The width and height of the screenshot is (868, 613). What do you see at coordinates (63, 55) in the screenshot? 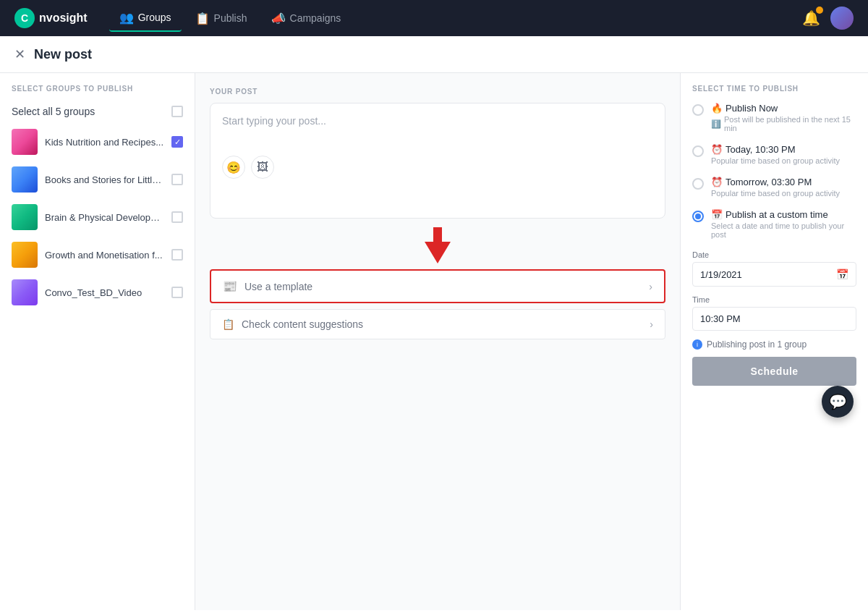
I see `page-title: New post` at bounding box center [63, 55].